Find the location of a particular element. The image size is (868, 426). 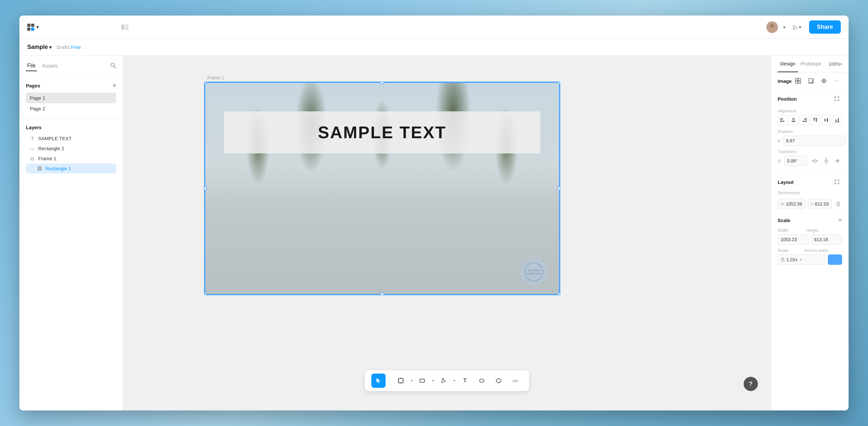

scale-width-input is located at coordinates (793, 240).